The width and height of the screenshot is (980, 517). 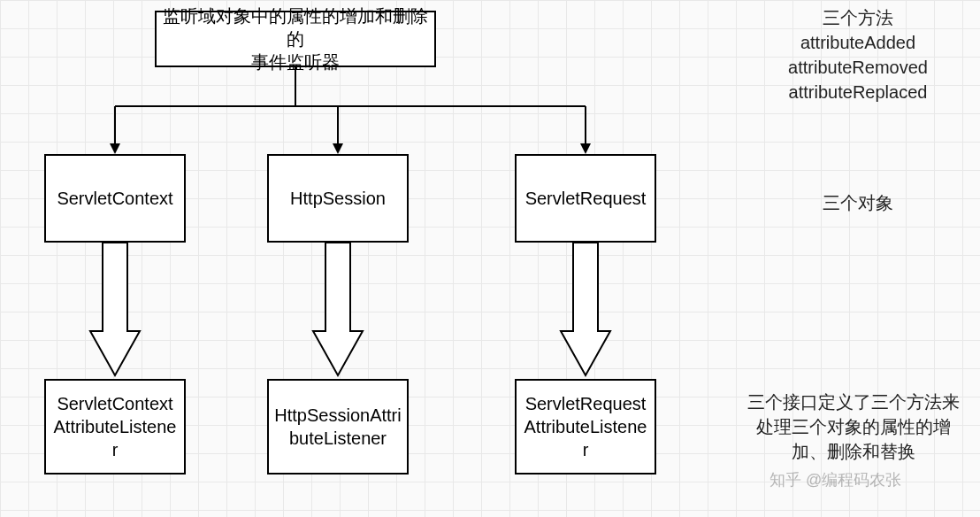 I want to click on note-methods-l2: attributeAdded, so click(x=858, y=42).